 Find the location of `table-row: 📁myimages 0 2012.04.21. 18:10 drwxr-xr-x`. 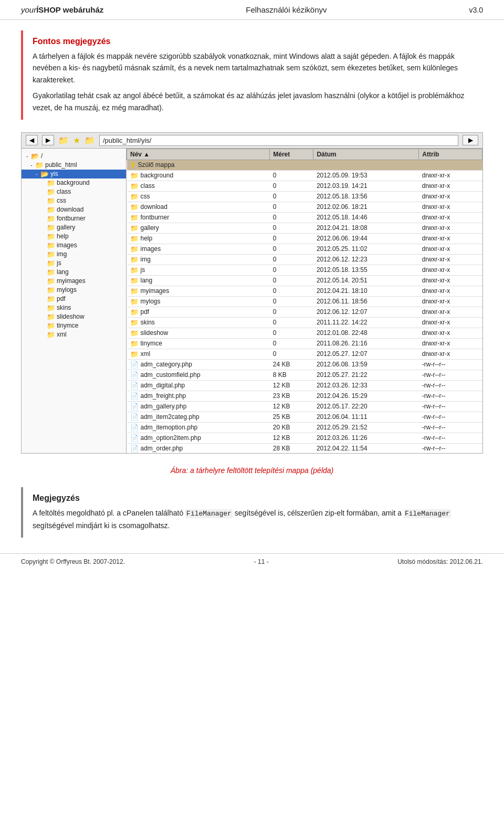

table-row: 📁myimages 0 2012.04.21. 18:10 drwxr-xr-x is located at coordinates (304, 291).